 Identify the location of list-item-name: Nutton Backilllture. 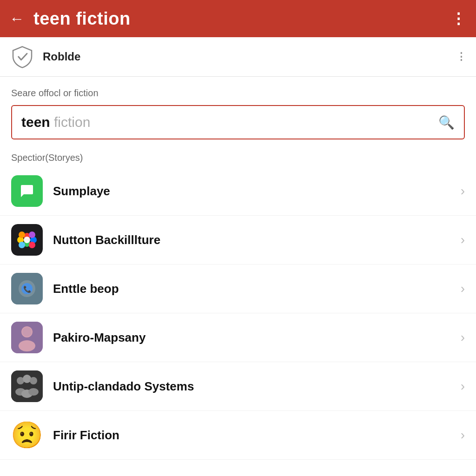
(107, 240).